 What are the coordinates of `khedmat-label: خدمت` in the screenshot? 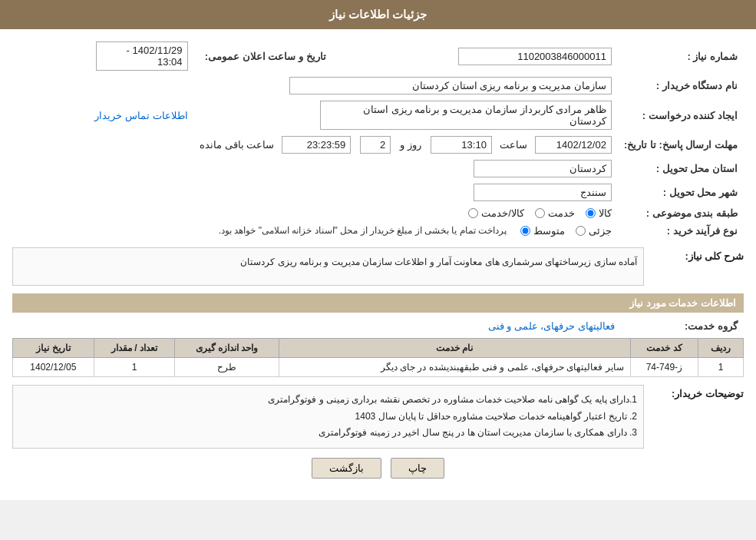 It's located at (562, 214).